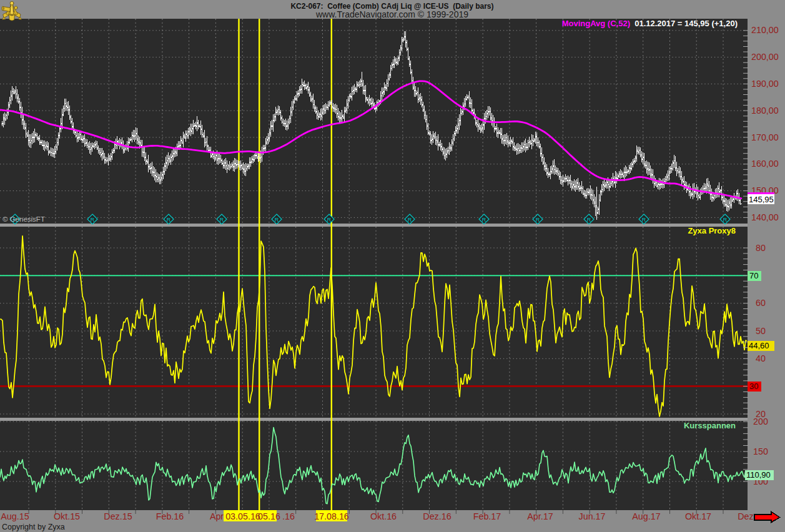  I want to click on svg-text: 80, so click(761, 248).